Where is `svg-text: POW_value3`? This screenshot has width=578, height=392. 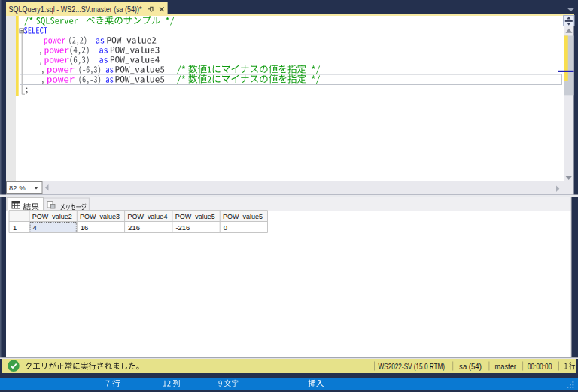
svg-text: POW_value3 is located at coordinates (99, 217).